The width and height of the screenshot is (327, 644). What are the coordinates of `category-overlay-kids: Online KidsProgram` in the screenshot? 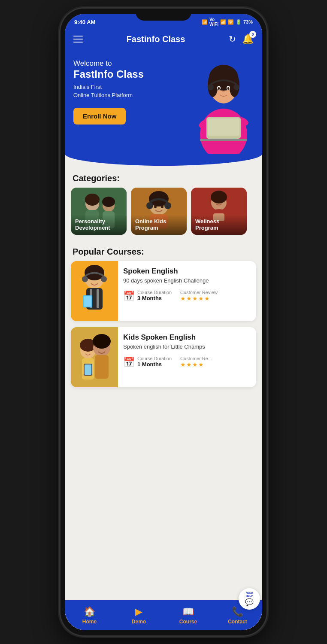 It's located at (159, 225).